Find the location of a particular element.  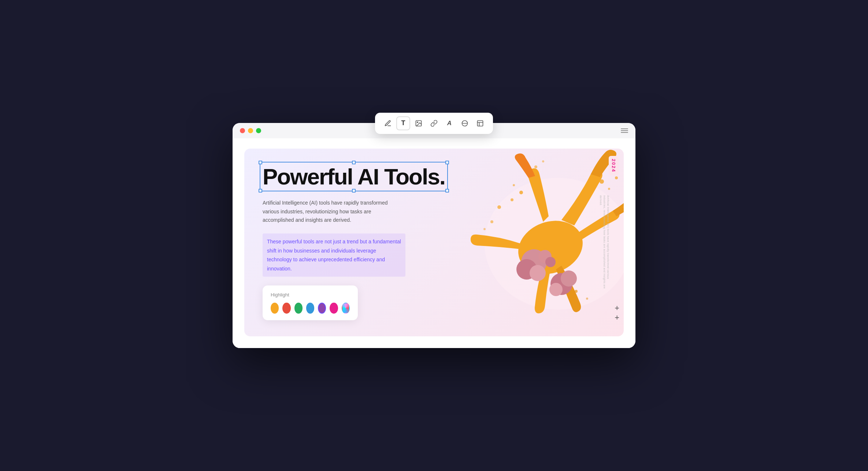

slide-highlight: These powerful tools are not just a tren… is located at coordinates (334, 255).